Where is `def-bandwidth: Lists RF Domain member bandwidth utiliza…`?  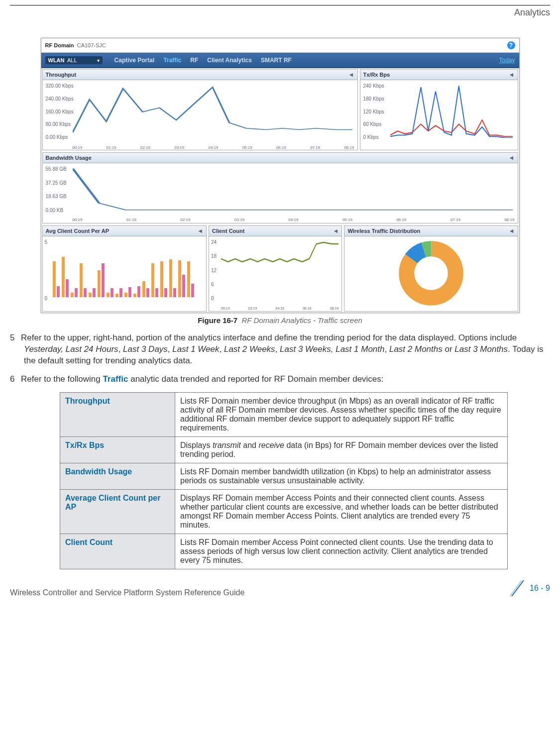 def-bandwidth: Lists RF Domain member bandwidth utiliza… is located at coordinates (341, 476).